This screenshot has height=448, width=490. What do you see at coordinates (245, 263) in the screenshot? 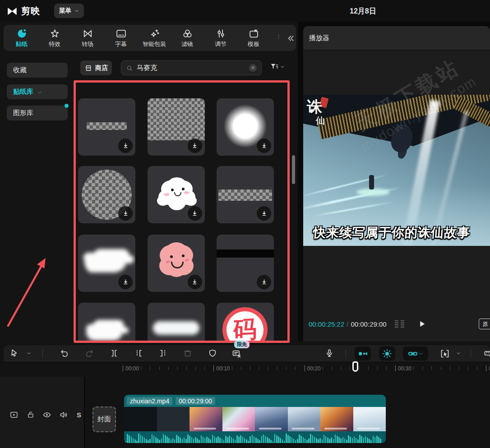
I see `sticker-tile-black-bar` at bounding box center [245, 263].